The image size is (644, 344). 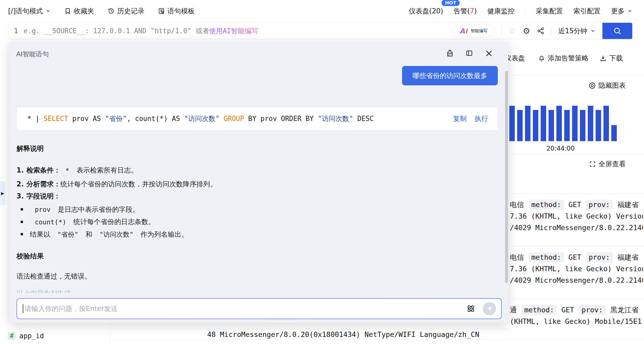 What do you see at coordinates (563, 58) in the screenshot?
I see `add-alert-button: 添加告警策略` at bounding box center [563, 58].